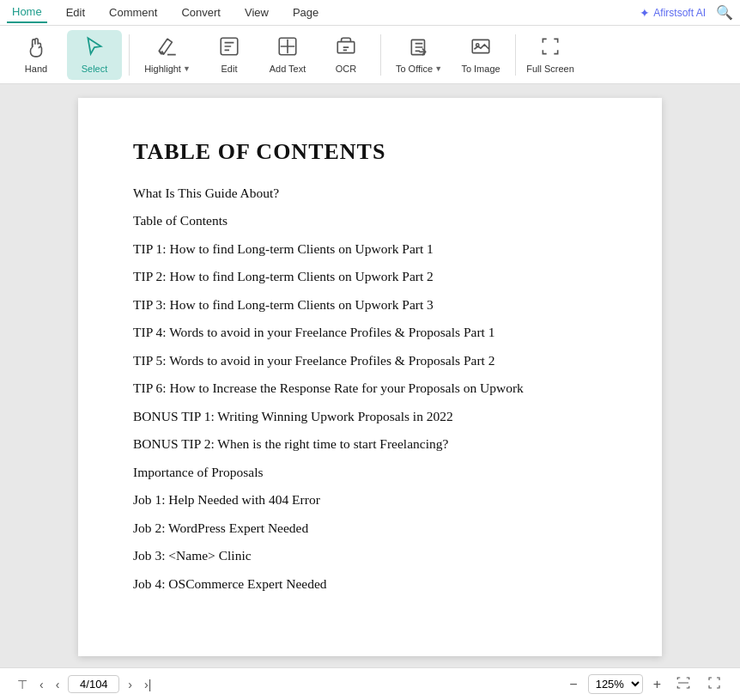 The image size is (740, 700). I want to click on status-left: ⊤ ‹ ‹ 4/104 › ›|, so click(84, 684).